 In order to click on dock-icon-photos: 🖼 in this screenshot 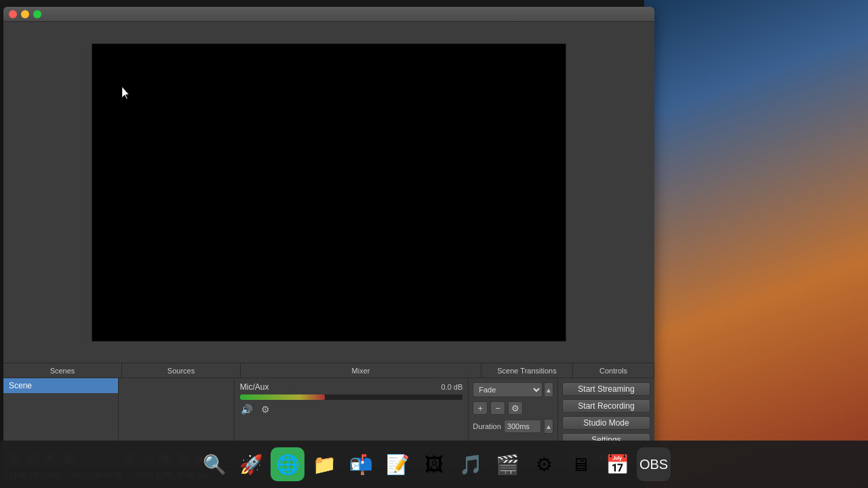, I will do `click(434, 464)`.